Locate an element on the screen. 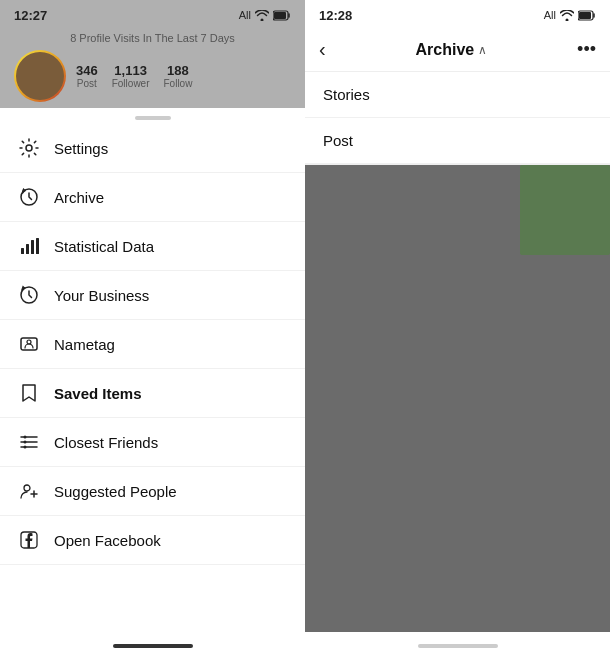  left-status-bar: 12:27 All is located at coordinates (152, 14).